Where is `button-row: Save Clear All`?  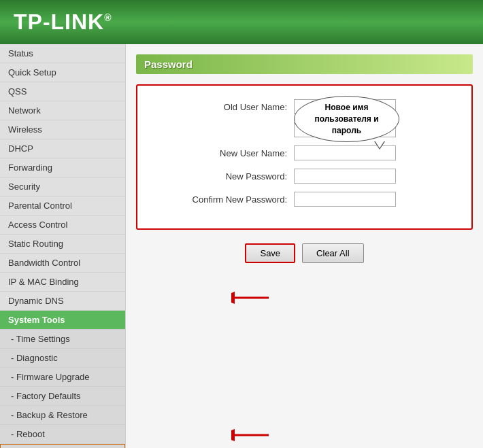
button-row: Save Clear All is located at coordinates (305, 253).